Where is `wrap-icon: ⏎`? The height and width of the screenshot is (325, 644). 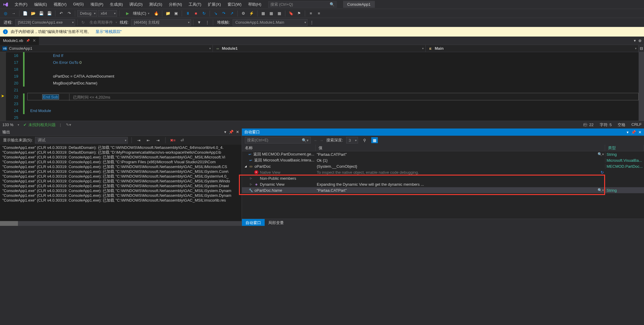 wrap-icon: ⏎ is located at coordinates (182, 140).